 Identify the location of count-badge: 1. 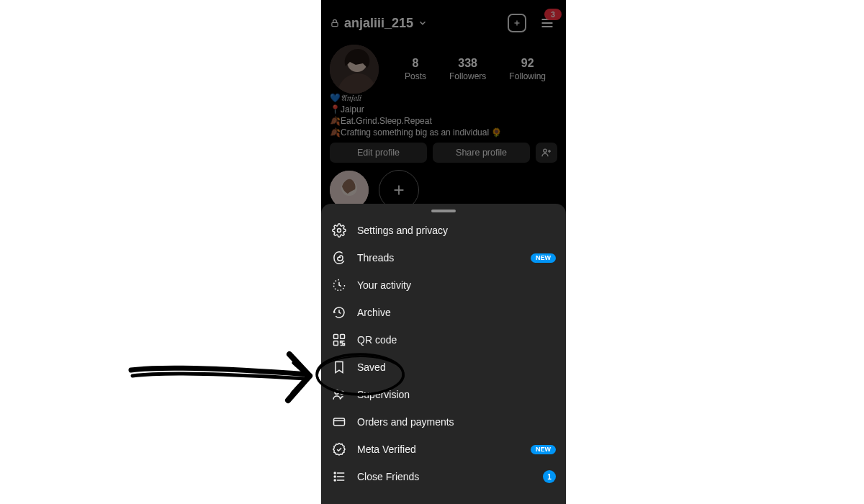
(549, 477).